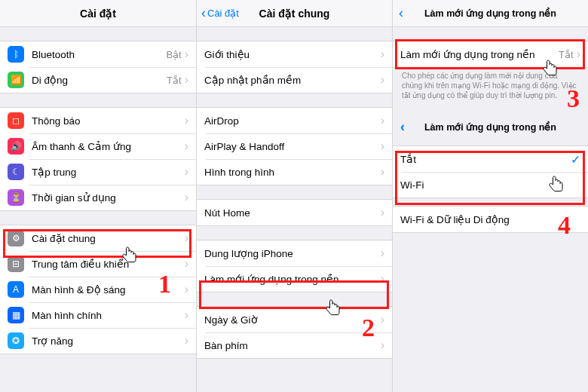 The height and width of the screenshot is (392, 588). I want to click on row-label: Tập trung, so click(109, 172).